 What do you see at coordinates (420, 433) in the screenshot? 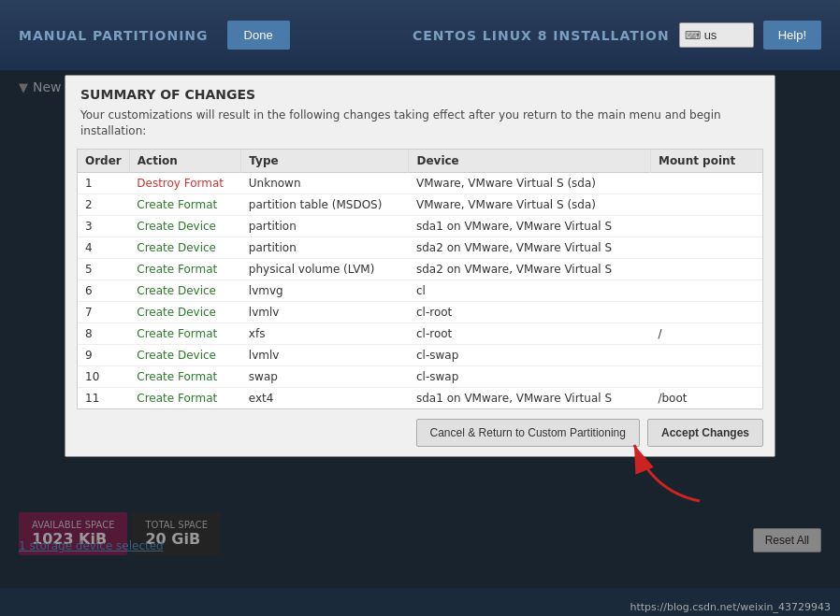
I see `modal-footer: Cancel & Return to Custom Partitioning A…` at bounding box center [420, 433].